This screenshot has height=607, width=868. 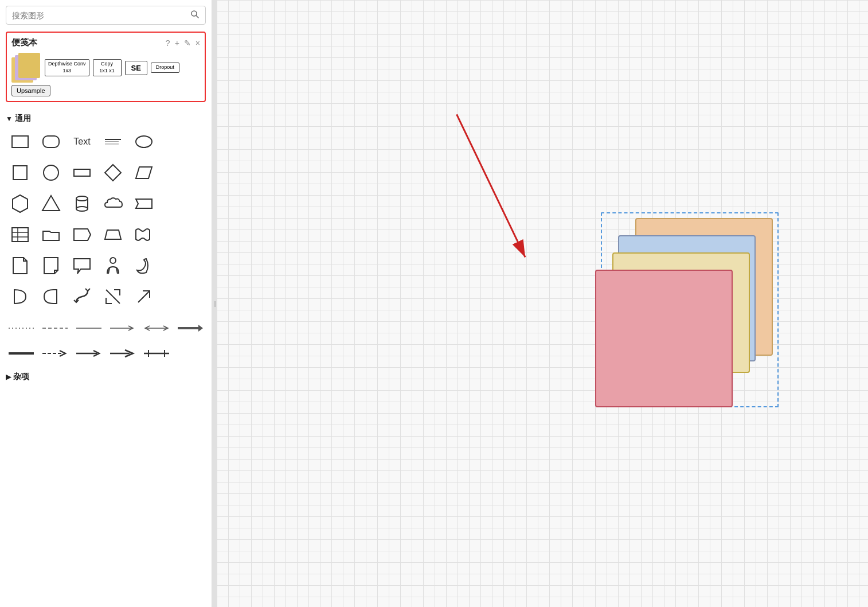 I want to click on dropout-label: Dropout, so click(x=165, y=68).